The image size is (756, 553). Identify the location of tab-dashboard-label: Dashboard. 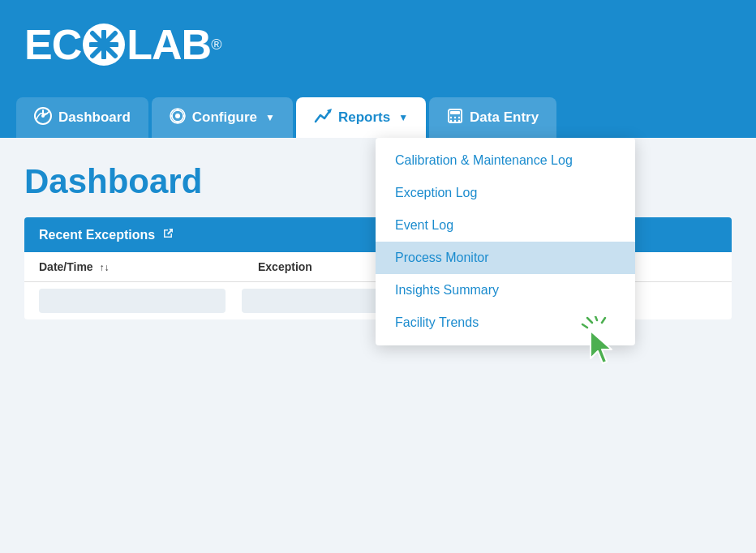
(94, 118).